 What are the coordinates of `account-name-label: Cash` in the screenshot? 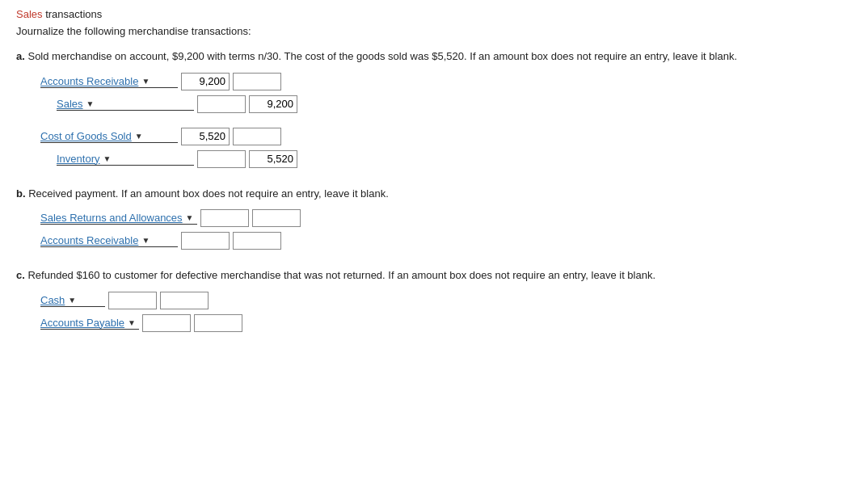 It's located at (53, 301).